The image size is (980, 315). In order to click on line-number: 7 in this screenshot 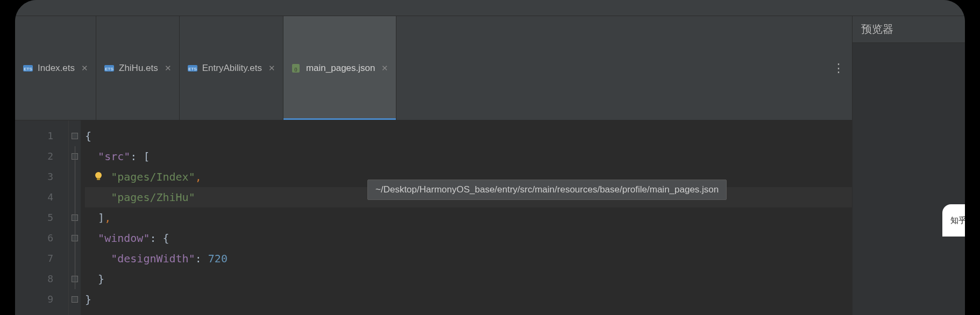, I will do `click(42, 259)`.